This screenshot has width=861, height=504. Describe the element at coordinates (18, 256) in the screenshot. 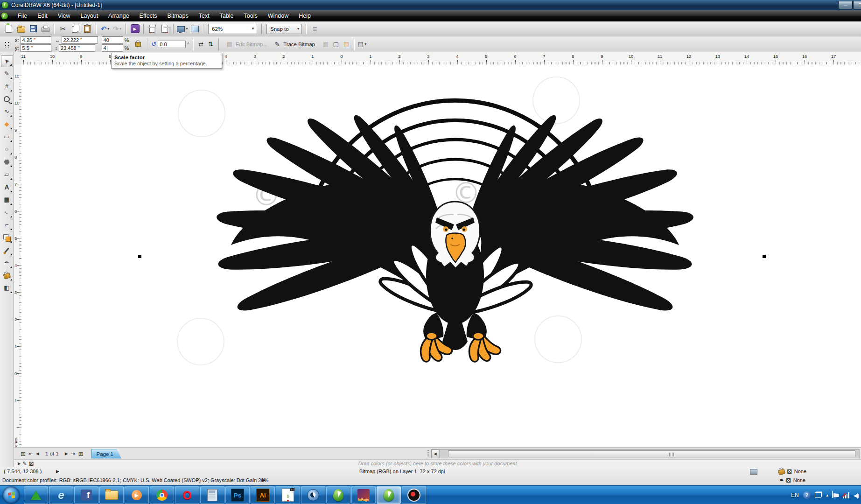

I see `vertical-ruler: inches 111098765432101` at that location.